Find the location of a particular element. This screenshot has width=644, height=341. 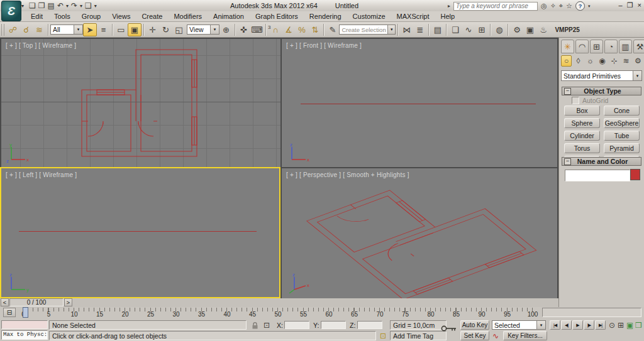

frame-counter: 0 / 100 is located at coordinates (36, 303).